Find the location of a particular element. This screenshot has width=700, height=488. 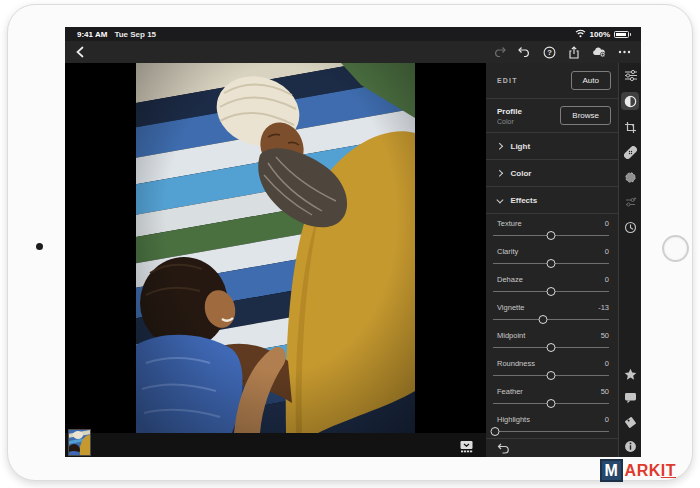

more-icon is located at coordinates (624, 52).